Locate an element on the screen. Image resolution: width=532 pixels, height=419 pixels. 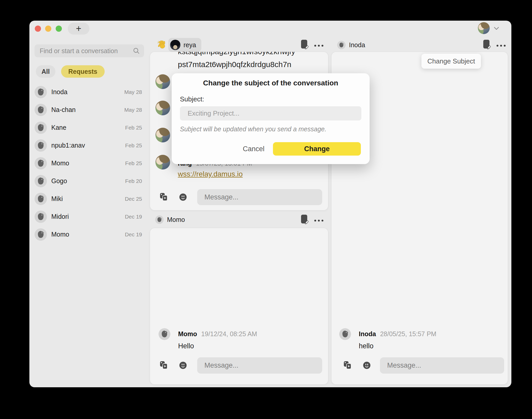
filter-all-button: All is located at coordinates (46, 71).